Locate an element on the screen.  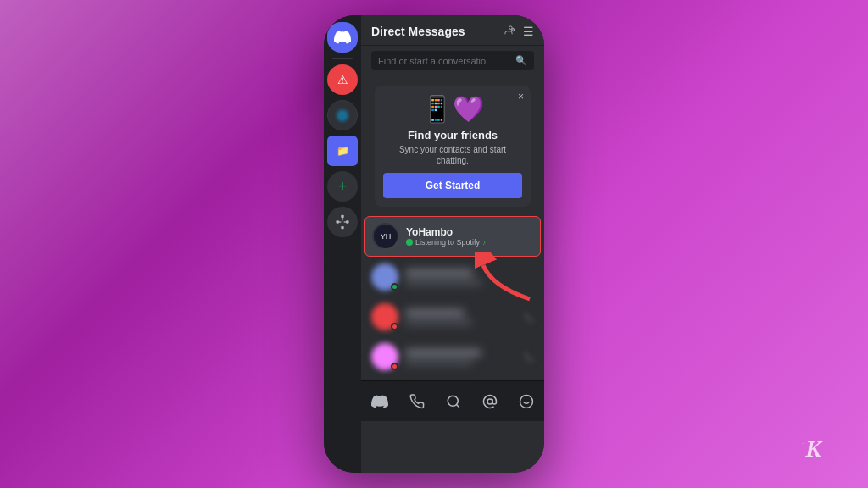
sidebar-item-org is located at coordinates (342, 222).